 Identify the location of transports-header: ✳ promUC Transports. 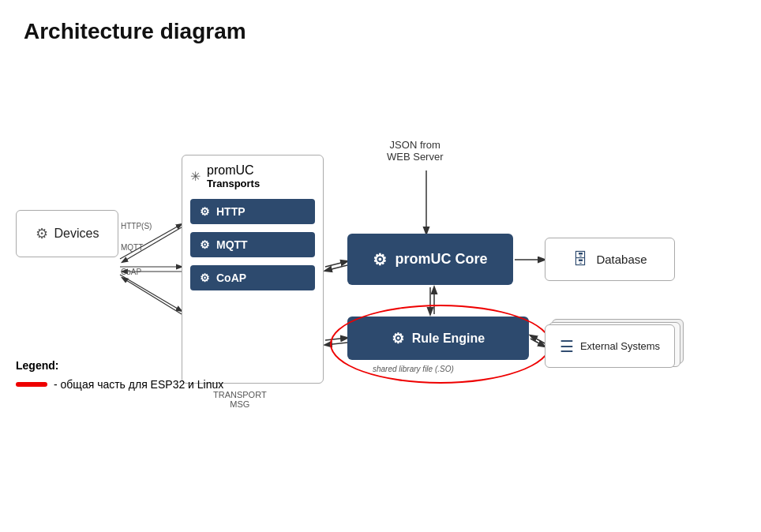
(253, 177).